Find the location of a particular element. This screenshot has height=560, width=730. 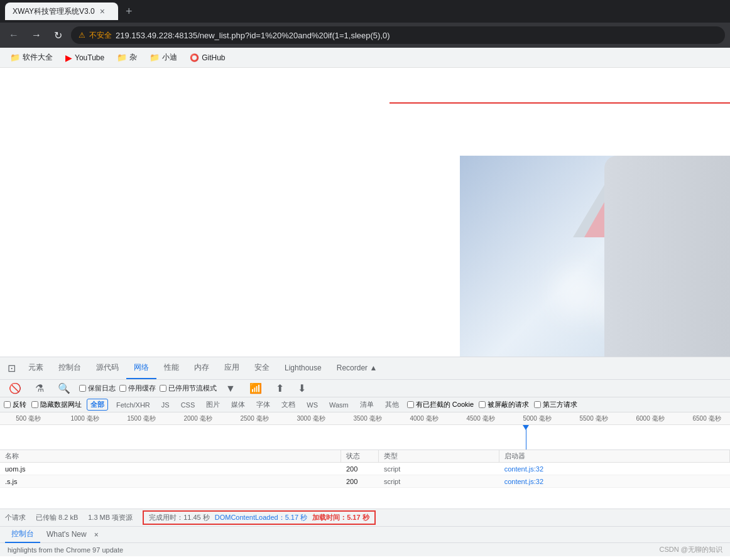

bookmark-misc: 📁 杂 is located at coordinates (127, 58).